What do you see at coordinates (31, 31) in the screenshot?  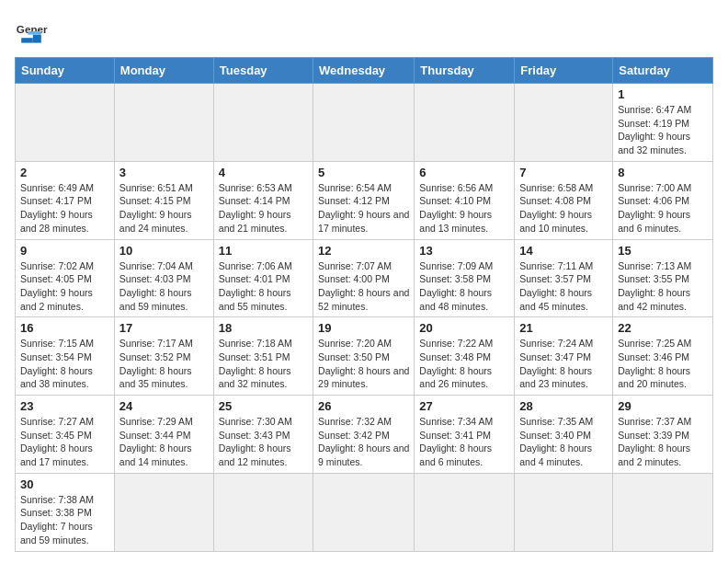 I see `generalblue-logo-icon: General` at bounding box center [31, 31].